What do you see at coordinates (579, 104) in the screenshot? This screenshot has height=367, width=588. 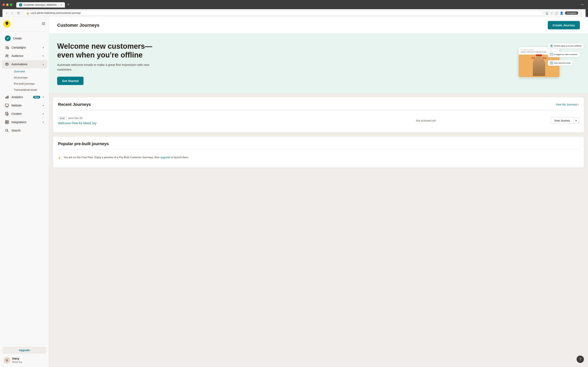 I see `chevron-right-icon: ›` at bounding box center [579, 104].